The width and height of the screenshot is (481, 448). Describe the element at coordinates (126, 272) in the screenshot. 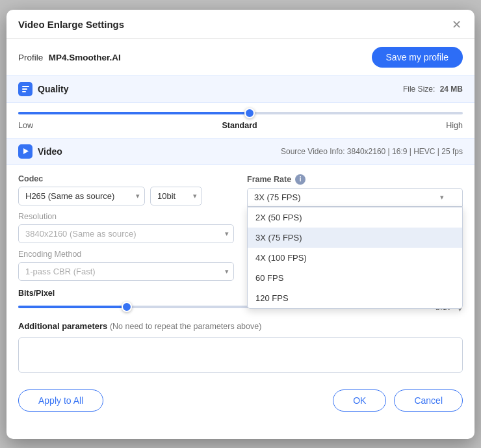

I see `encoding-select: 1-pass CBR (Fast) 2-pass CBR` at that location.